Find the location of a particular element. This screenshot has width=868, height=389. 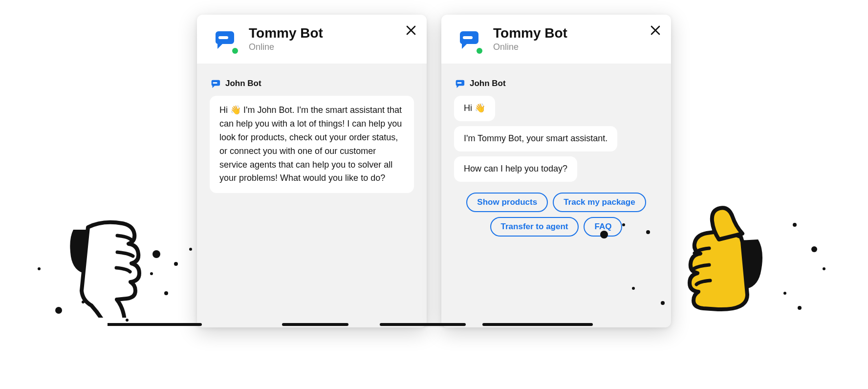

quick-replies: Show products Track my package Transfer … is located at coordinates (556, 215).